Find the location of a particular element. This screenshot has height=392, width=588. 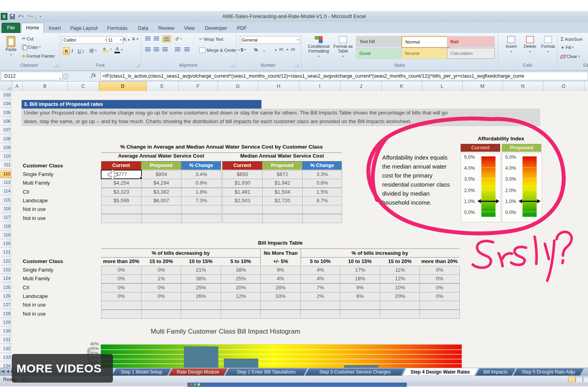

cost-table-cell: $6,007 is located at coordinates (162, 201).